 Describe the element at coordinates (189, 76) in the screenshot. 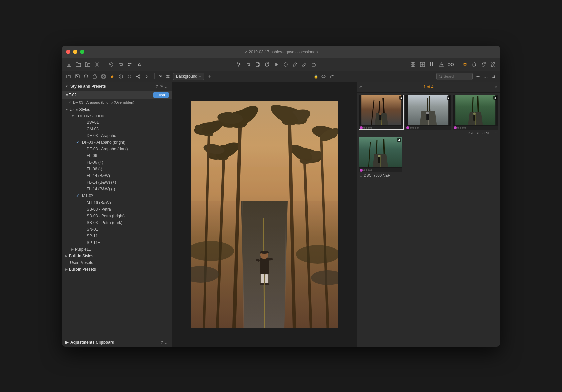

I see `background-dropdown: Background` at that location.